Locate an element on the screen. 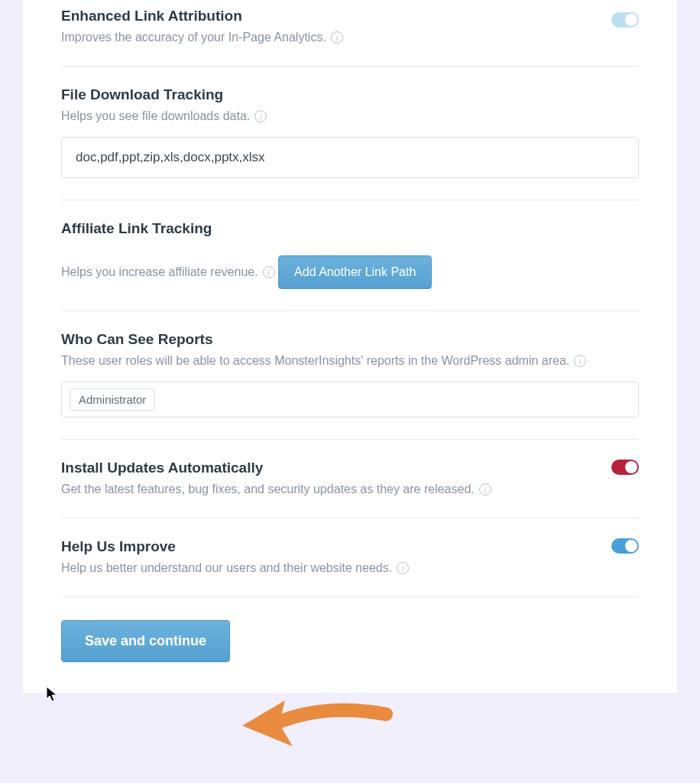 The width and height of the screenshot is (700, 783). toggle-help-us-improve is located at coordinates (625, 546).